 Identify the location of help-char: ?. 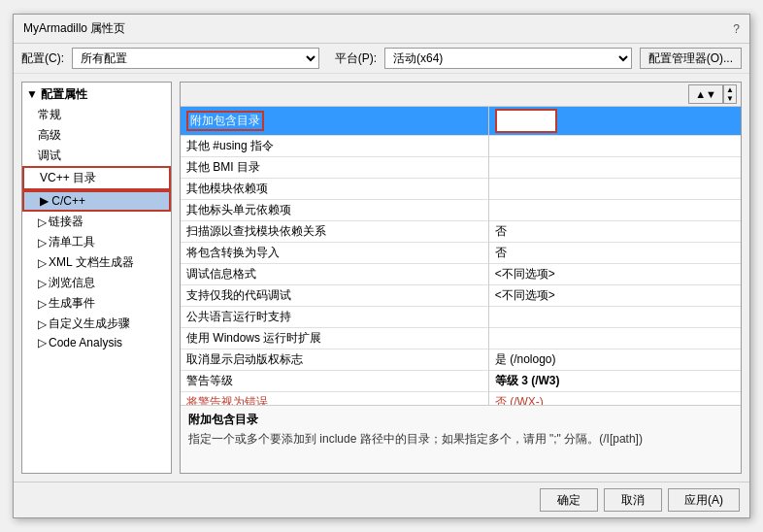
(736, 29).